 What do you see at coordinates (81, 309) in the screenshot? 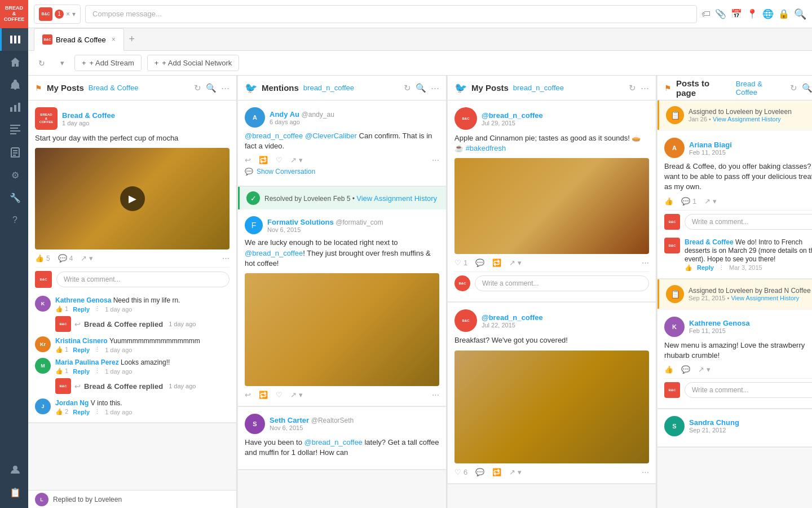
I see `comment-reply-kathrene: Reply` at bounding box center [81, 309].